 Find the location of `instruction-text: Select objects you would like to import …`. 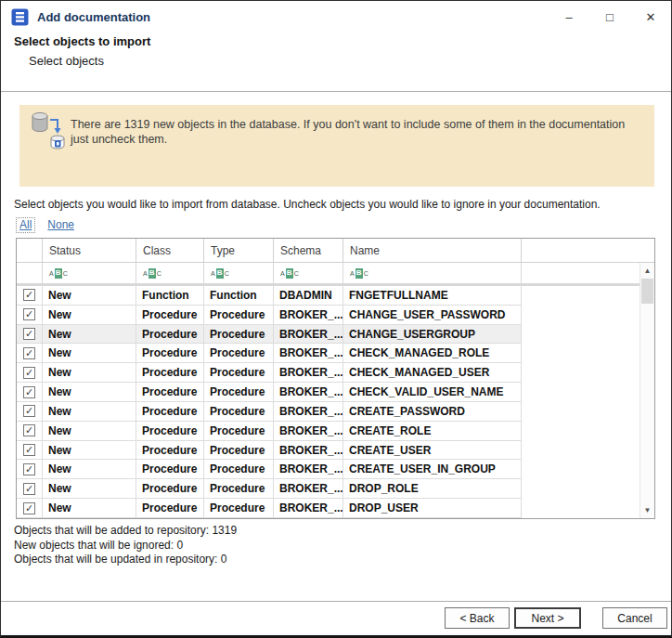

instruction-text: Select objects you would like to import … is located at coordinates (307, 204).